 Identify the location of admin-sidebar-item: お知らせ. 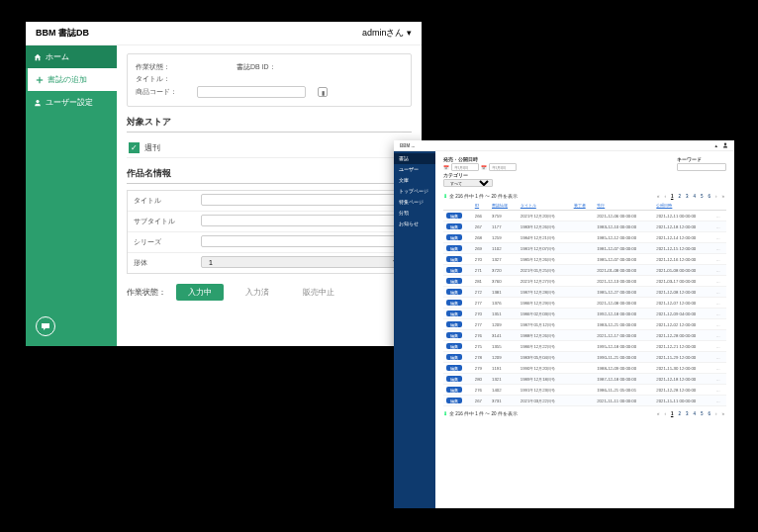
(415, 223).